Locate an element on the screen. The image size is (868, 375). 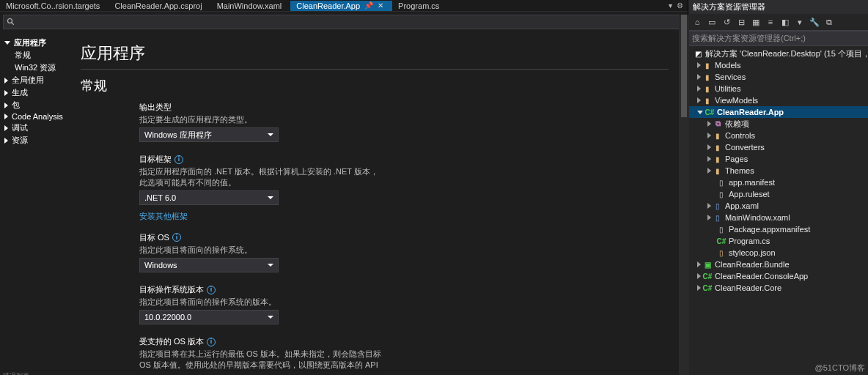
wrench-icon: 🔧 is located at coordinates (814, 22).